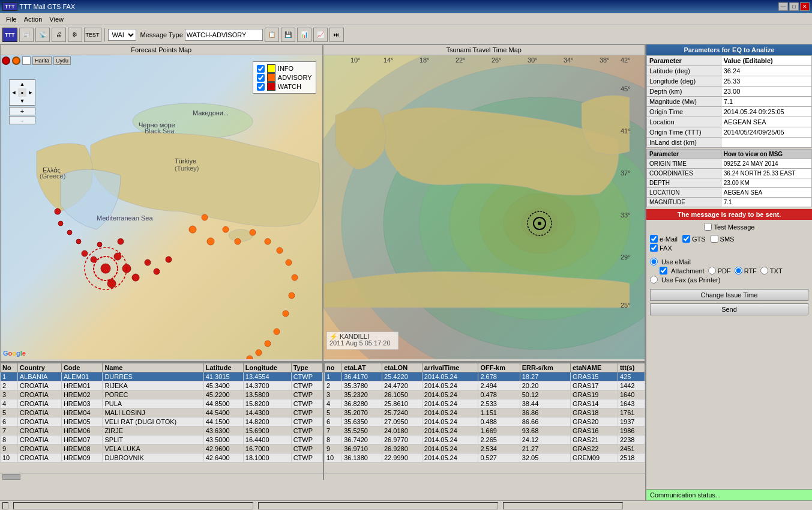 This screenshot has width=812, height=510. Describe the element at coordinates (654, 247) in the screenshot. I see `fax-checkbox` at that location.